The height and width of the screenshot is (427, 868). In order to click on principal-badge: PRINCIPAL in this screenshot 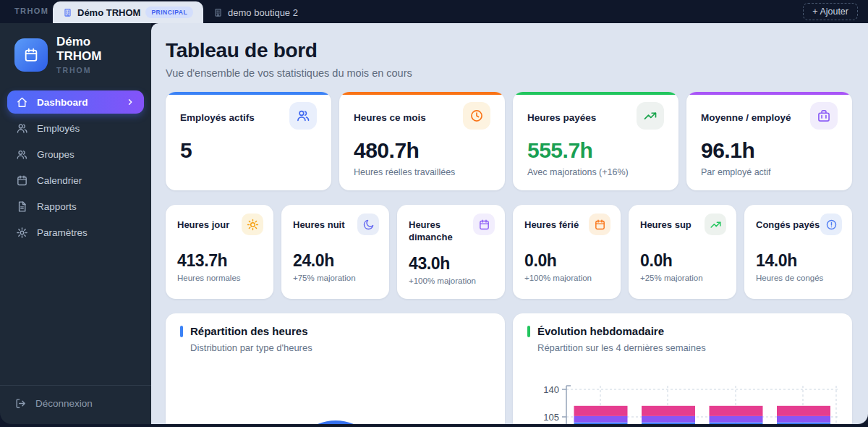, I will do `click(169, 12)`.